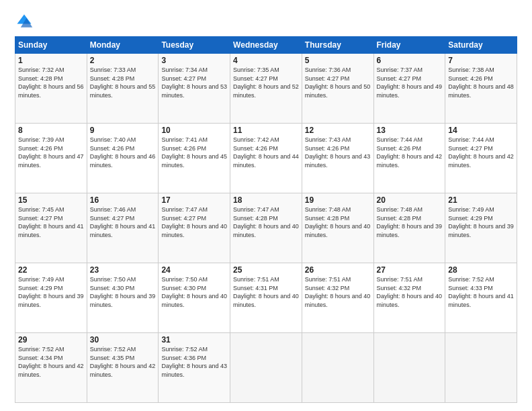  I want to click on day-number: 31, so click(194, 340).